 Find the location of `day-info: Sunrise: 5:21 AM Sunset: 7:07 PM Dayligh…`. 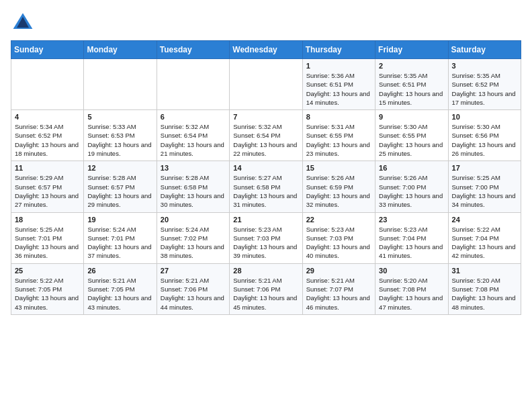

day-info: Sunrise: 5:21 AM Sunset: 7:07 PM Dayligh… is located at coordinates (339, 294).